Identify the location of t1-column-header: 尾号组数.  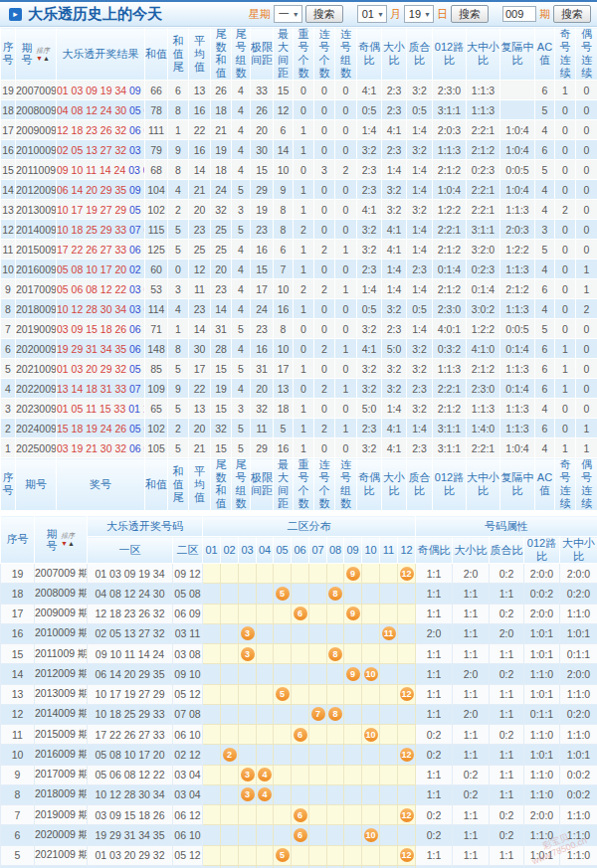
(241, 54).